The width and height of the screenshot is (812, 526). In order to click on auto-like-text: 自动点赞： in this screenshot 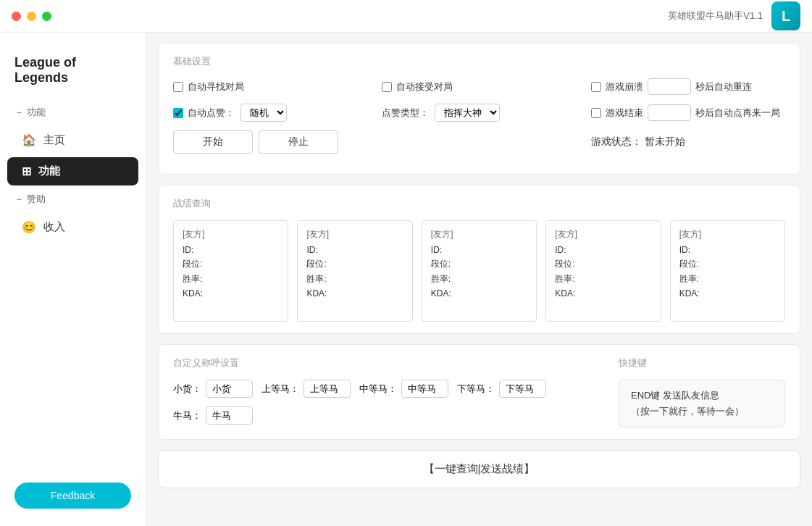, I will do `click(212, 113)`.